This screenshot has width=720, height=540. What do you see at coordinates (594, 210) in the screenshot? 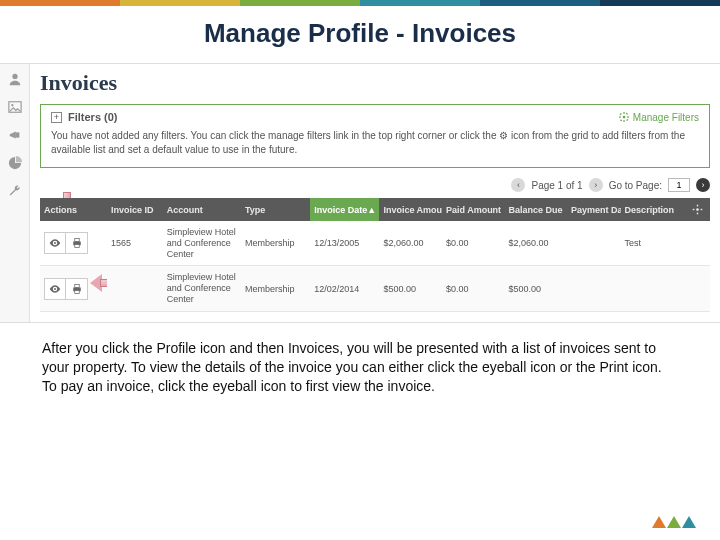
I see `col-payment-date: Payment Date` at bounding box center [594, 210].